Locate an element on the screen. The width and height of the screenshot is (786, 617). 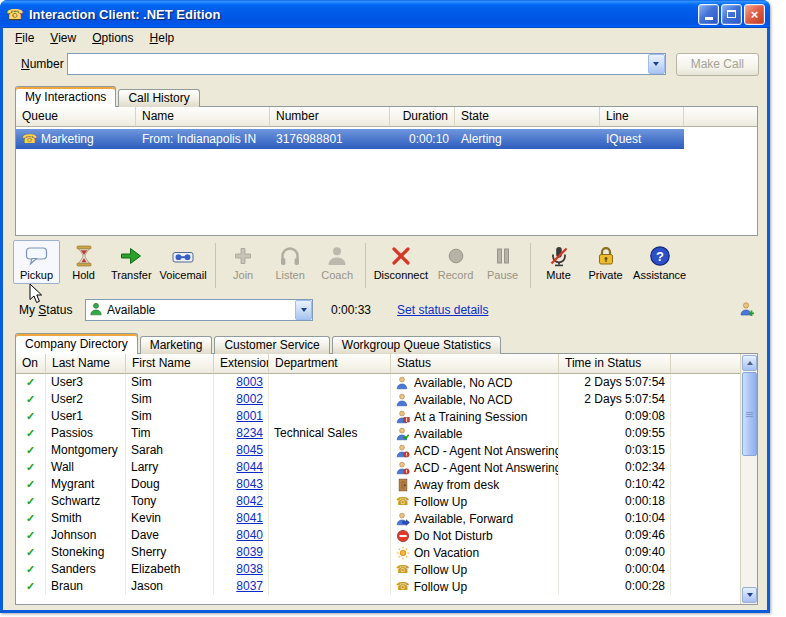
filler-cell is located at coordinates (706, 382).